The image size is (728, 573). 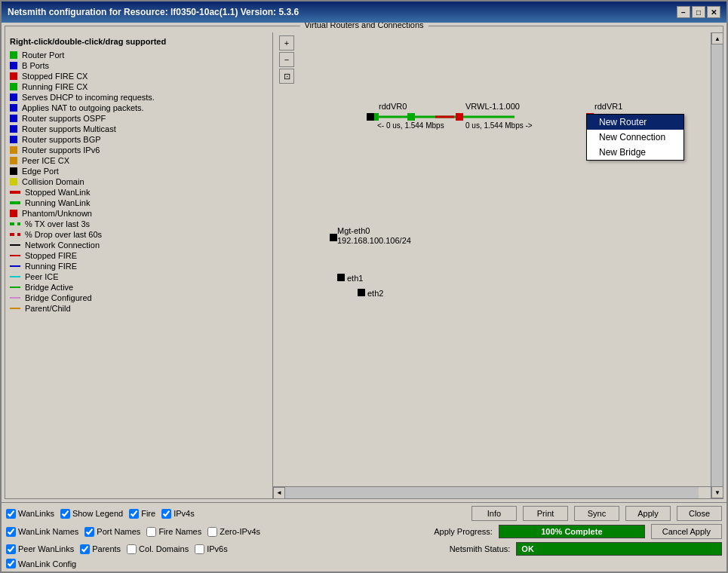 I want to click on scroll-down-button: ▼, so click(x=717, y=492).